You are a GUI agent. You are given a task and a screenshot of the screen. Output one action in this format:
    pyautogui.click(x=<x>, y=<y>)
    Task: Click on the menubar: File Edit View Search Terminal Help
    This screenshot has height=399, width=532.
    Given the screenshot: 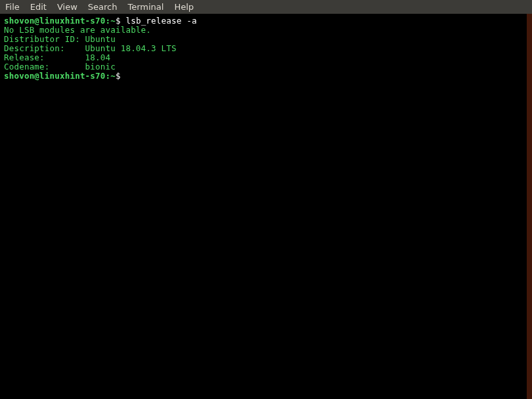 What is the action you would take?
    pyautogui.click(x=266, y=7)
    